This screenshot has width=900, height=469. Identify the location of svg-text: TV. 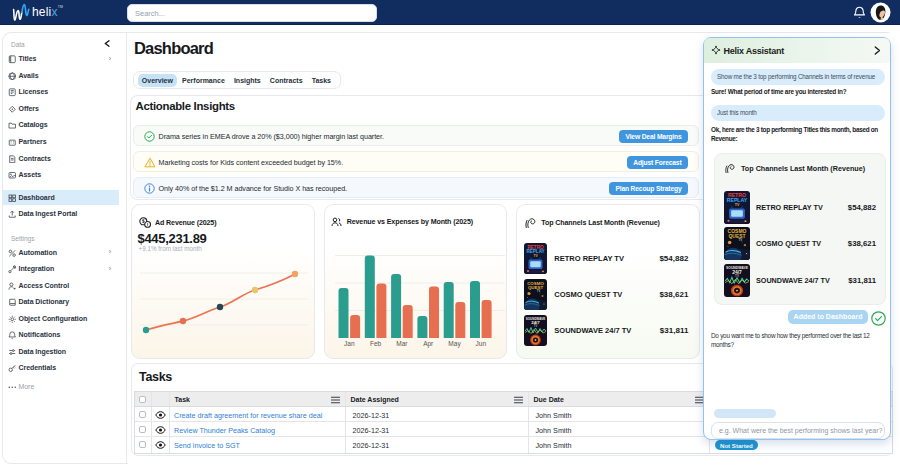
(738, 205).